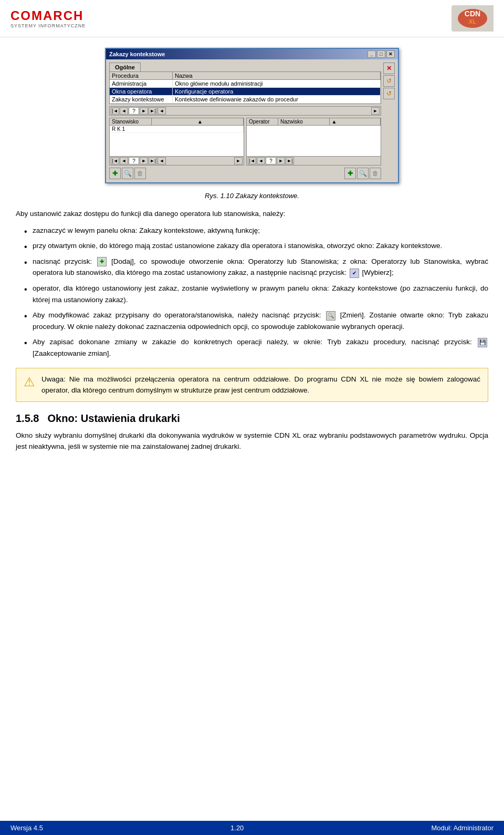 This screenshot has height=835, width=504. What do you see at coordinates (245, 111) in the screenshot?
I see `nav-bar-top: |◄ ◄ ? ► ►| ◄ ►` at bounding box center [245, 111].